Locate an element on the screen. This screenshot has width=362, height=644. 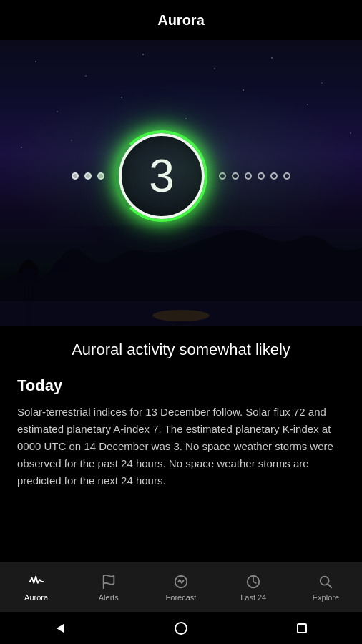
nav-label-aurora: Aurora is located at coordinates (36, 597).